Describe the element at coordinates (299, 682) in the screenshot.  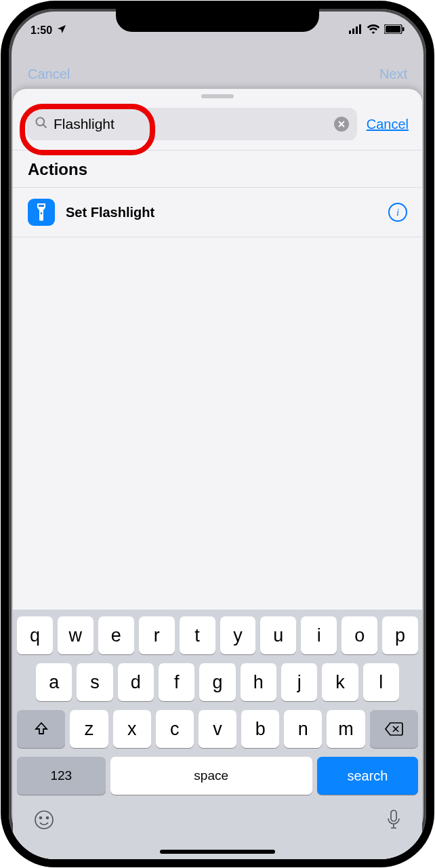
I see `key-j: j` at that location.